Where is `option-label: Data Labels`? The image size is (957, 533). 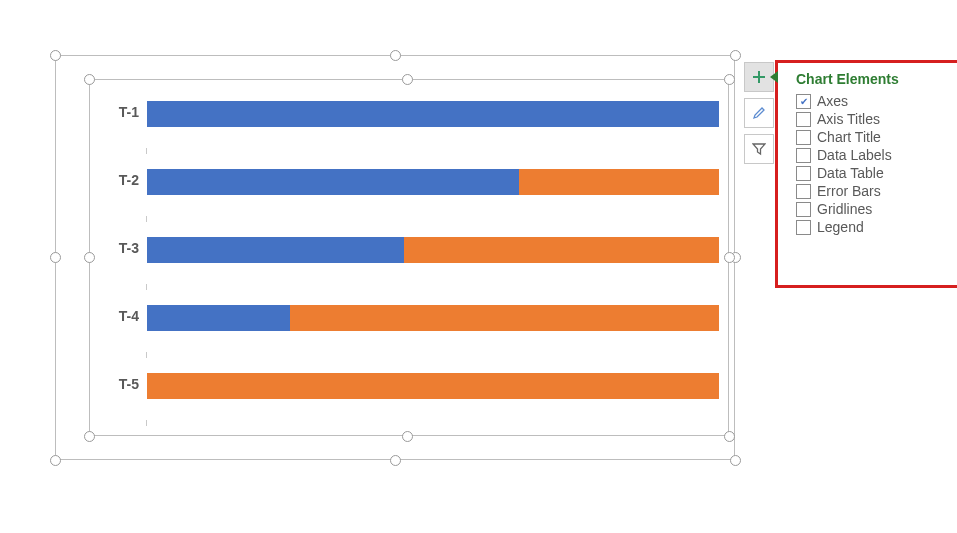 option-label: Data Labels is located at coordinates (854, 155).